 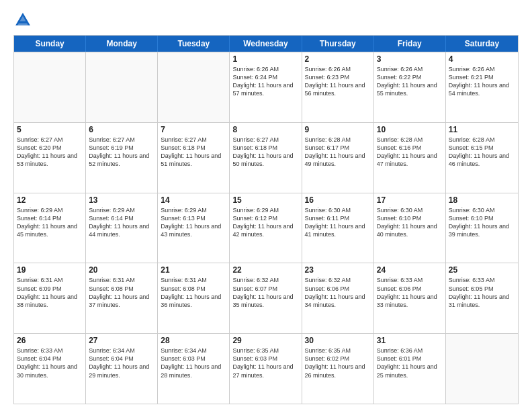 I want to click on weekday-header-saturday: Saturday, so click(x=482, y=44).